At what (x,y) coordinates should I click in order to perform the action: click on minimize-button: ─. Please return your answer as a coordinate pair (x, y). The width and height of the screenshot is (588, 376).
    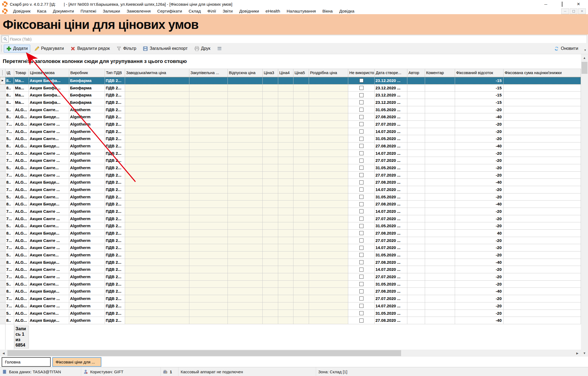
    Looking at the image, I should click on (546, 4).